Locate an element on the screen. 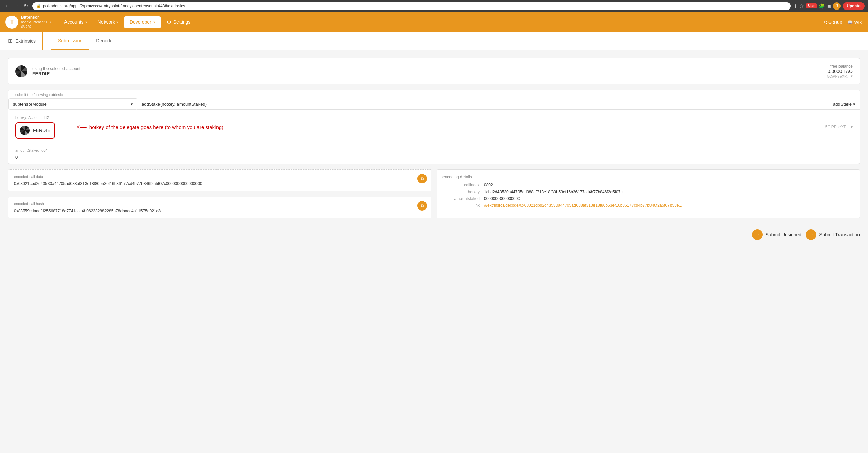 The image size is (868, 453). detail-hotkey-value: 1cbd2d43530a44705ad088af313e18f80b53ef16… is located at coordinates (553, 192).